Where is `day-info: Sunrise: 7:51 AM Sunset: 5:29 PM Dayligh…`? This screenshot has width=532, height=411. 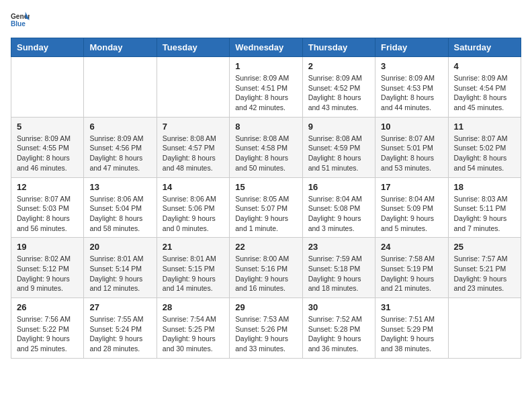 day-info: Sunrise: 7:51 AM Sunset: 5:29 PM Dayligh… is located at coordinates (411, 334).